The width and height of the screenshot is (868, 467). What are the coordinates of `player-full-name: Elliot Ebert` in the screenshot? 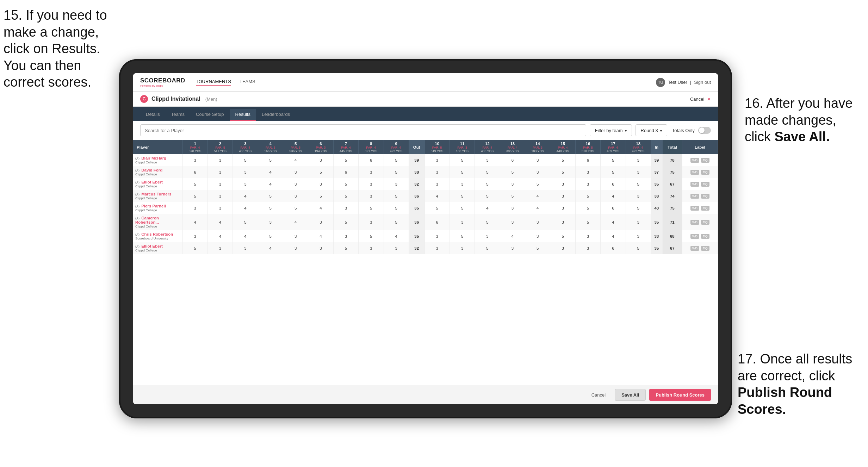 It's located at (152, 182).